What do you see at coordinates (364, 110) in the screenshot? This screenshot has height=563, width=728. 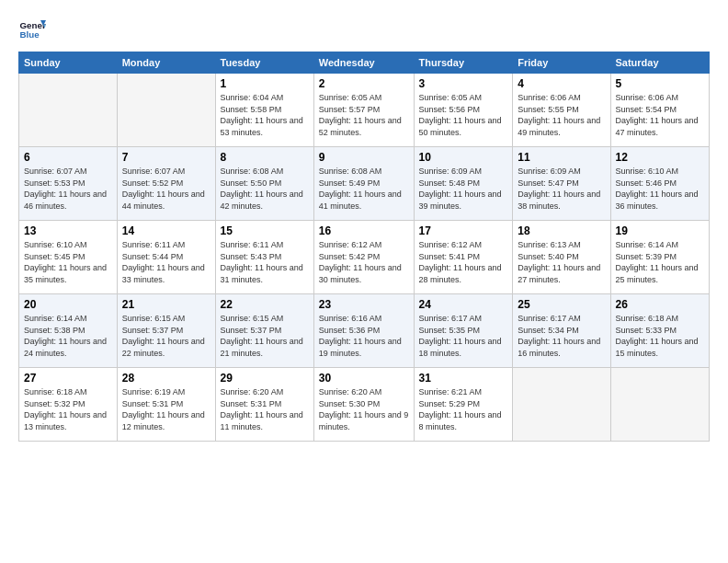 I see `calendar-week-row: 1Sunrise: 6:04 AMSunset: 5:58 PMDaylight…` at bounding box center [364, 110].